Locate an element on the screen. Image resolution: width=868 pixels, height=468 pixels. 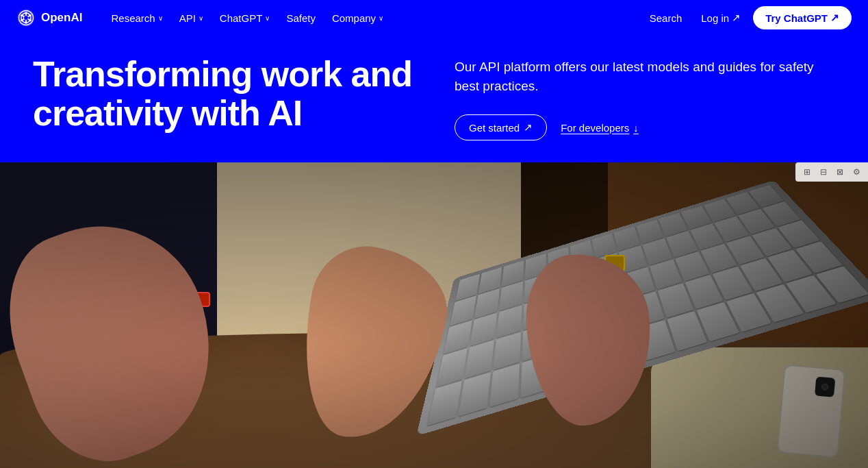
try-arrow-icon: ↗ is located at coordinates (835, 18).